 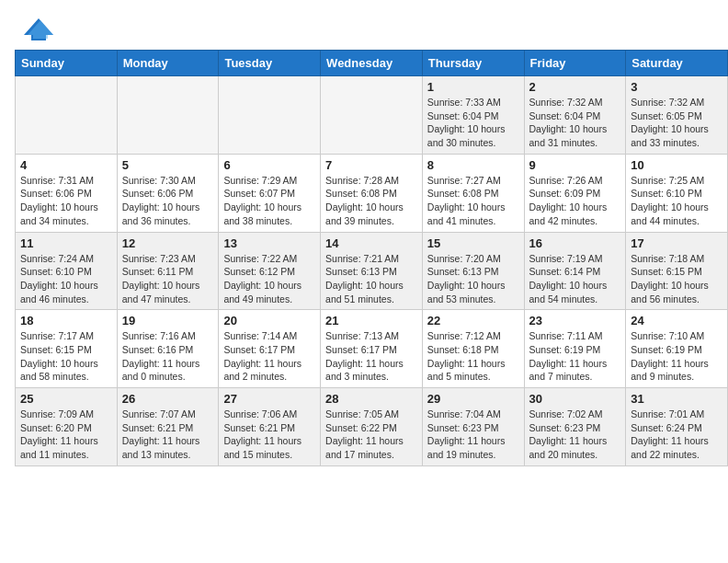 What do you see at coordinates (575, 123) in the screenshot?
I see `day-info: Sunrise: 7:32 AM Sunset: 6:04 PM Dayligh…` at bounding box center [575, 123].